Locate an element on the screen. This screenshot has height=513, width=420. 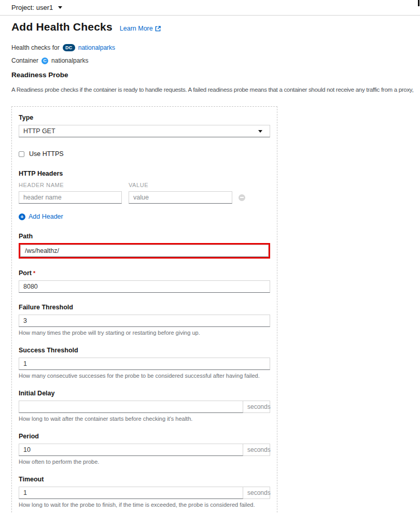
probe-type-select: HTTP GET is located at coordinates (144, 131).